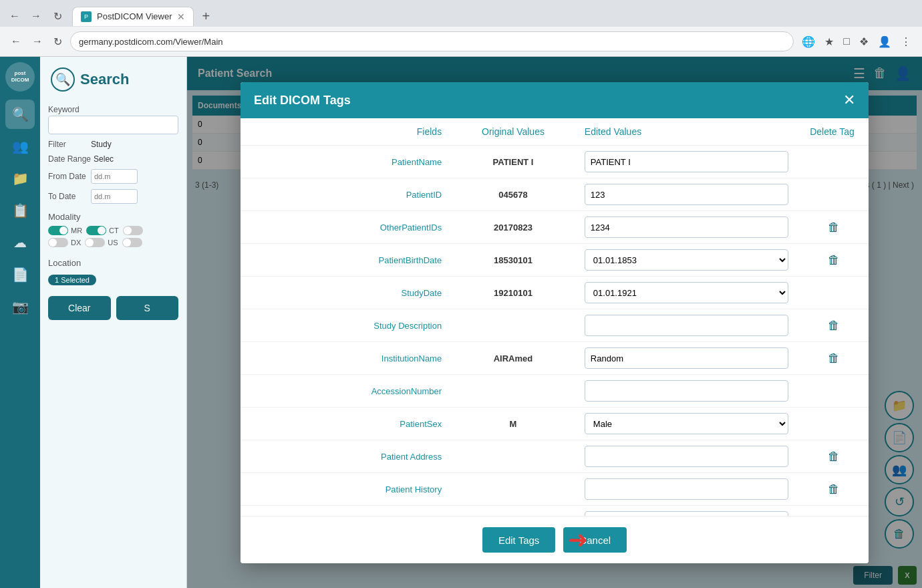  I want to click on search-label: Search, so click(104, 80).